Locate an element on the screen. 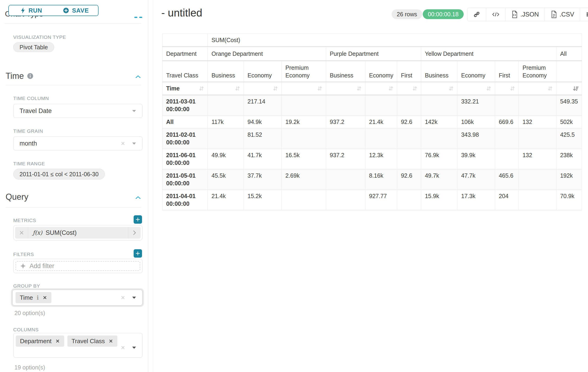  expand-metric-icon is located at coordinates (134, 233).